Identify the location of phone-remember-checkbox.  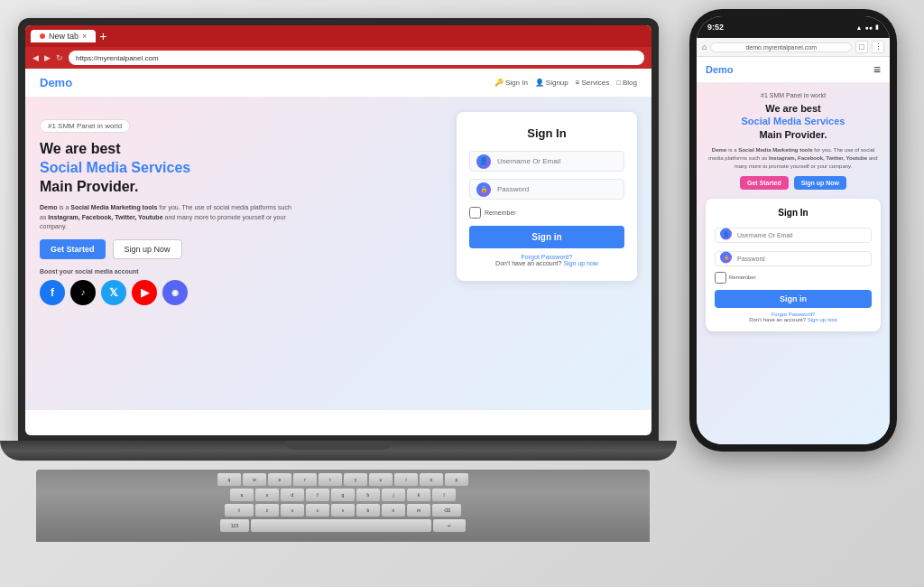
(720, 278).